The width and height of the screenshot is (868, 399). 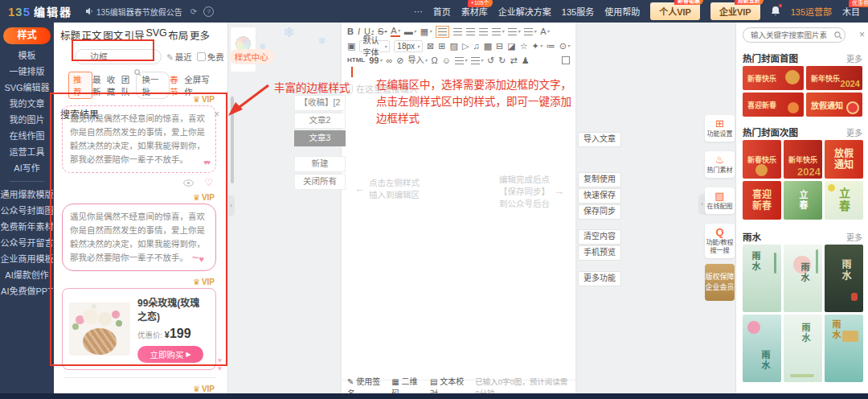 I want to click on favorite-star-icon: ☆, so click(x=524, y=47).